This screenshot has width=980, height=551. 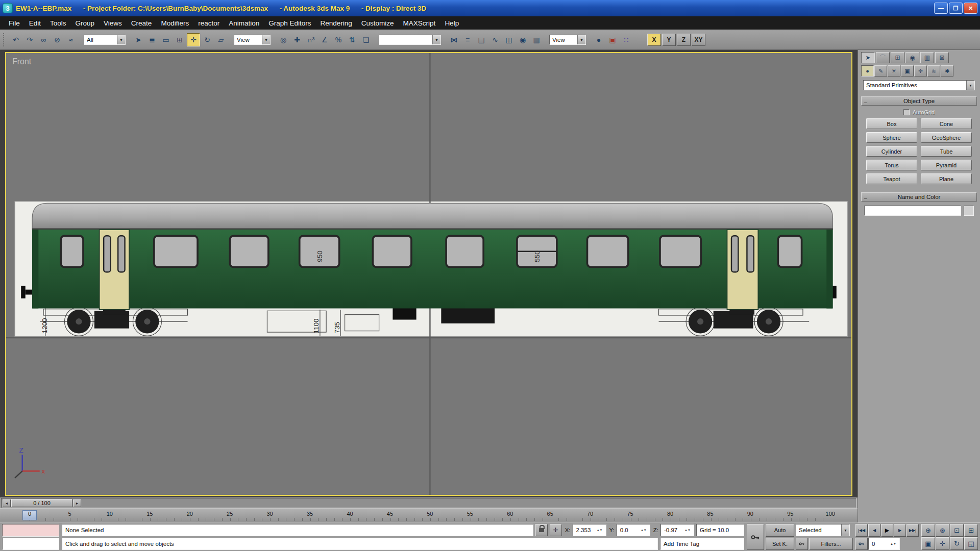 What do you see at coordinates (894, 71) in the screenshot?
I see `category-lights: ☀` at bounding box center [894, 71].